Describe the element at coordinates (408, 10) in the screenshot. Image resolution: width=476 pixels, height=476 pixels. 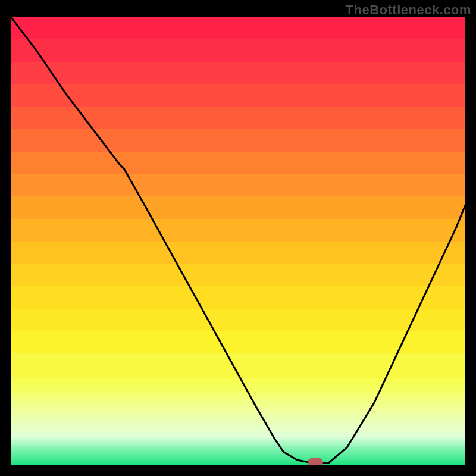
I see `watermark-text: TheBottleneck.com` at that location.